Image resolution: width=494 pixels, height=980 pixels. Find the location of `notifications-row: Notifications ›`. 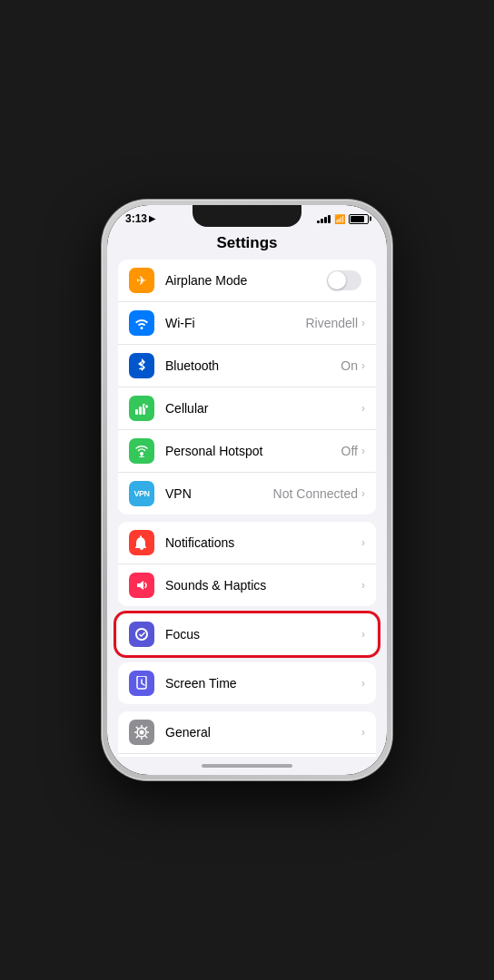

notifications-row: Notifications › is located at coordinates (247, 543).